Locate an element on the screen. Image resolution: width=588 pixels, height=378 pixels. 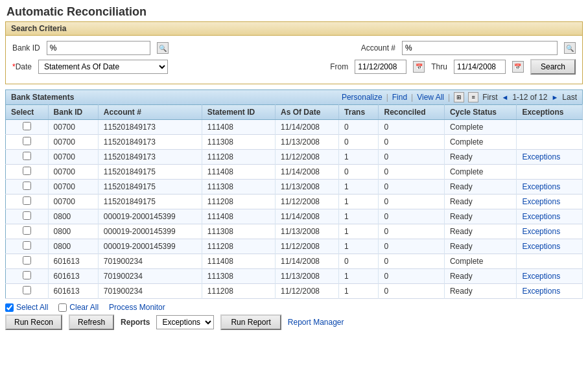
col-reconciled: Reconciled is located at coordinates (411, 113).